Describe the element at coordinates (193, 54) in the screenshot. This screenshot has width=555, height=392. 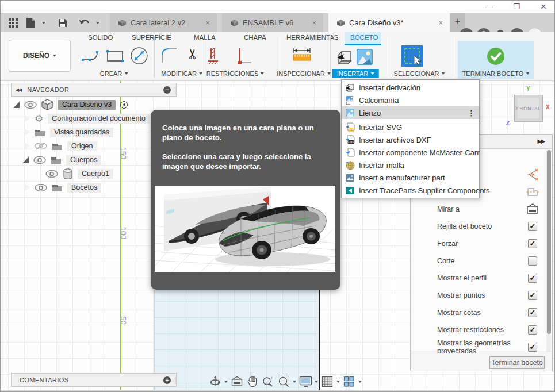
I see `trim-scissors-icon: ⚙ ✂` at that location.